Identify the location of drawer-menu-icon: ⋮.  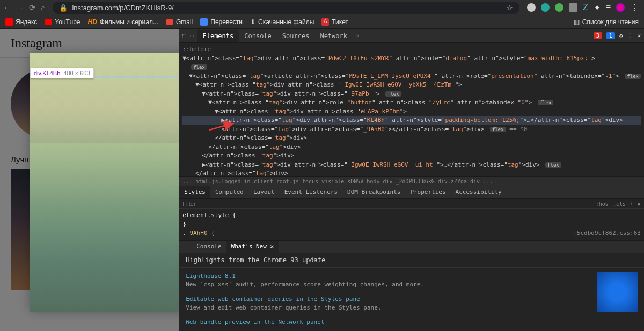
(186, 247).